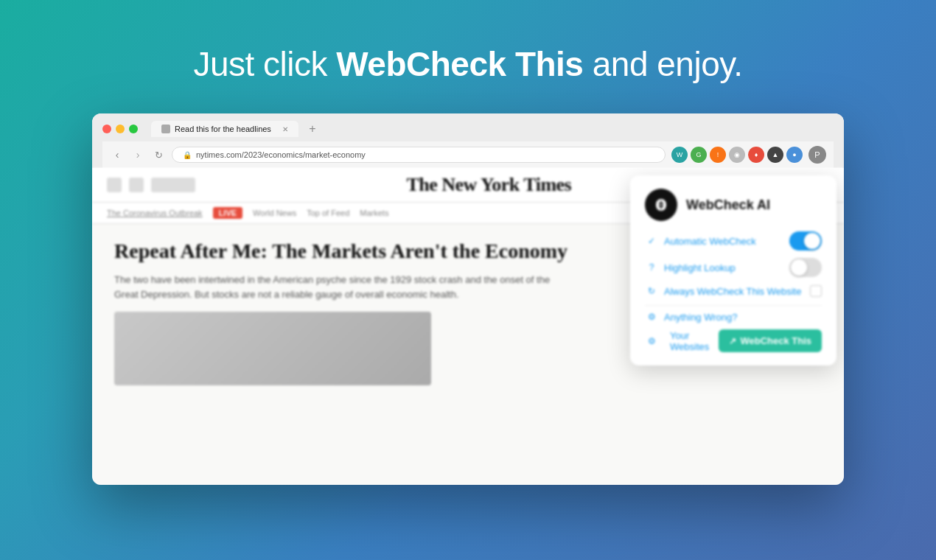 The height and width of the screenshot is (560, 936). I want to click on nyt-menu-btn, so click(114, 185).